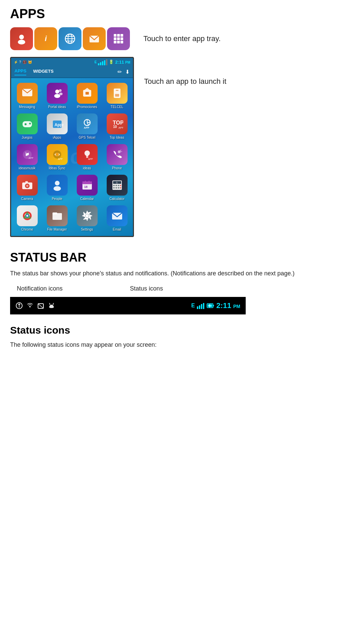 This screenshot has height=644, width=348. Describe the element at coordinates (174, 39) in the screenshot. I see `app-tray-row: i Touch to enter app tray.` at that location.